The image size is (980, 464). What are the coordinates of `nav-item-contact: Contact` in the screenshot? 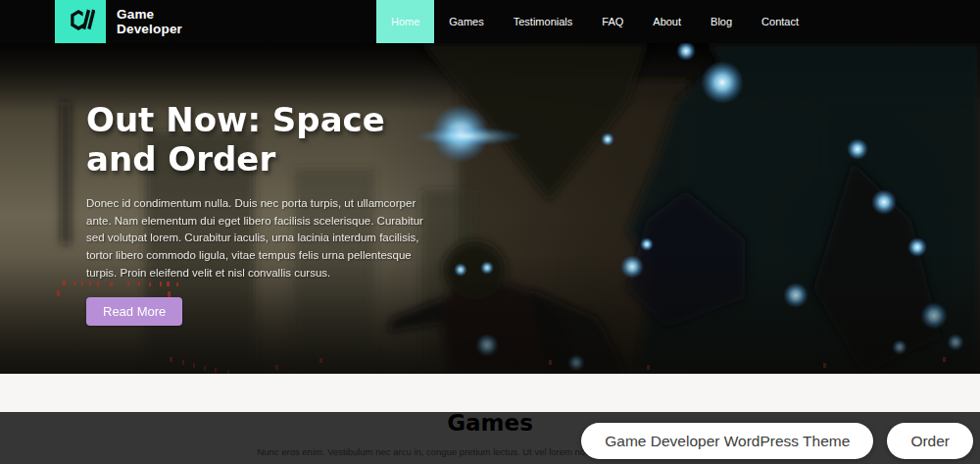 It's located at (780, 22).